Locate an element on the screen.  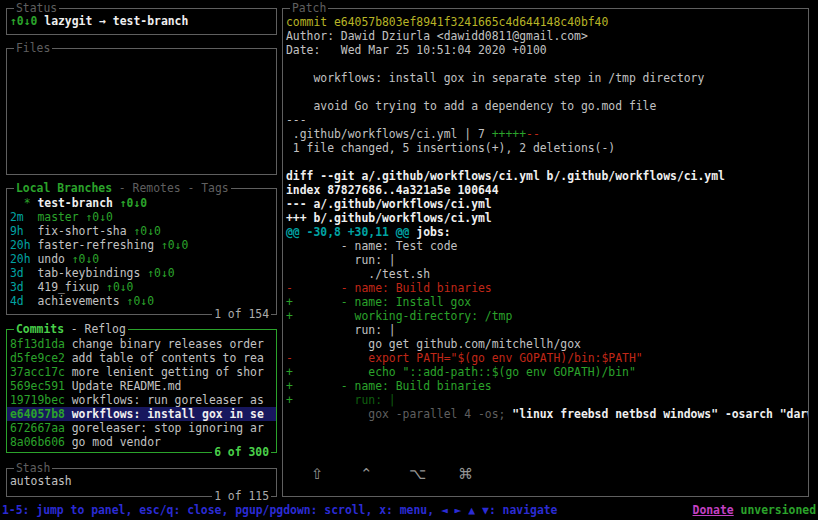
patch-line: 1 file changed, 5 insertions(+), 2 delet… is located at coordinates (546, 148).